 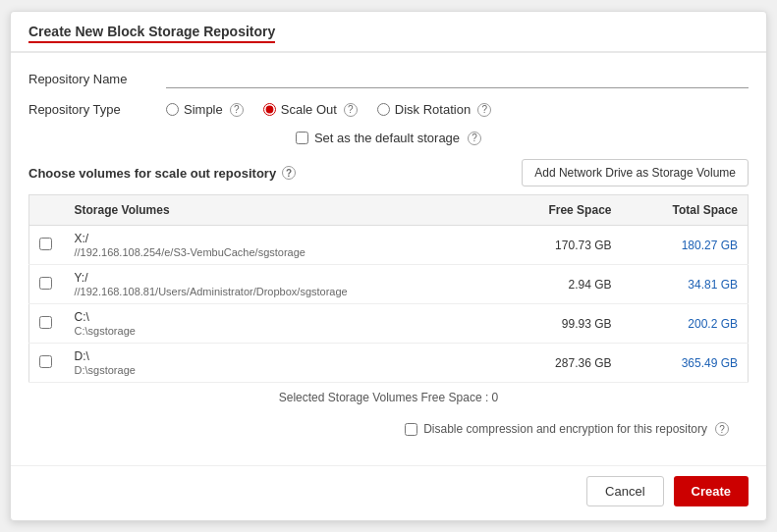 I want to click on col-storage-volumes: Storage Volumes, so click(x=282, y=210).